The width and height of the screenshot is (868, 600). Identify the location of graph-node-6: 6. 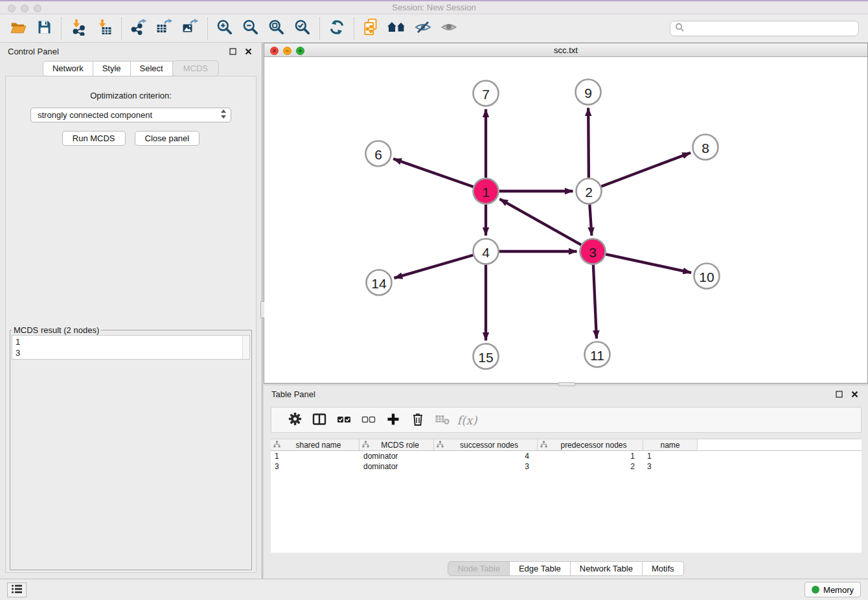
(378, 154).